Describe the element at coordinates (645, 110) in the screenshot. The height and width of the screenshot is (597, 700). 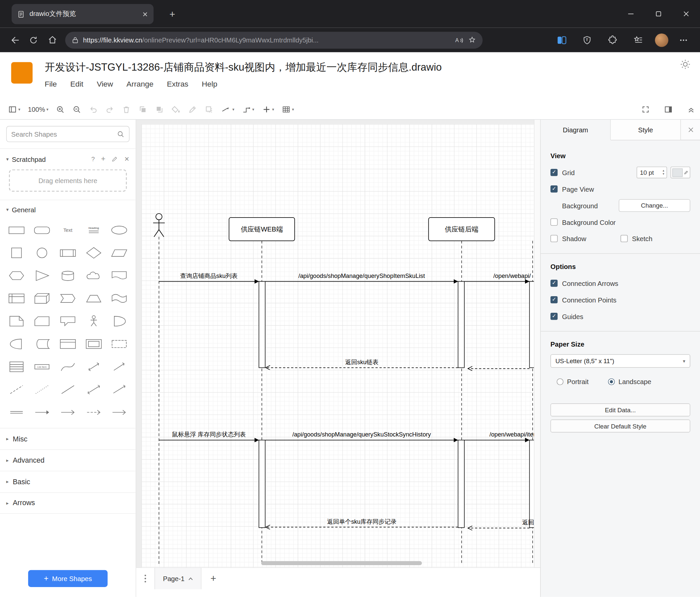
I see `fullscreen-button` at that location.